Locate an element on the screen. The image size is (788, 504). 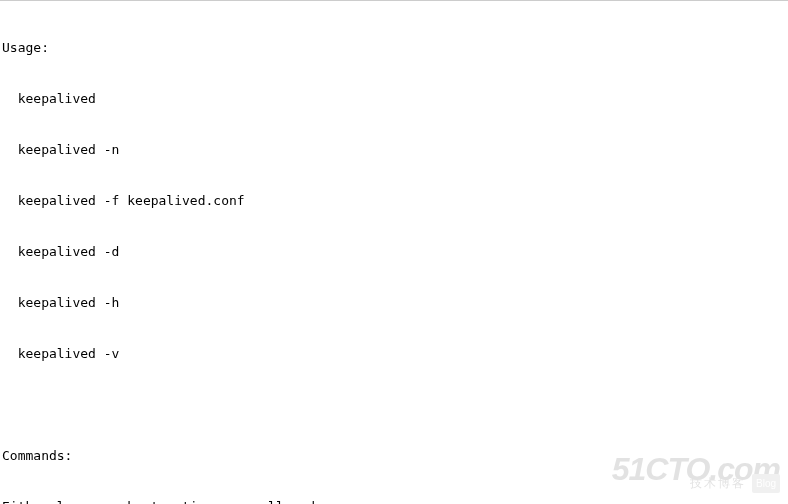
usage-line: keepalived -d is located at coordinates (394, 252).